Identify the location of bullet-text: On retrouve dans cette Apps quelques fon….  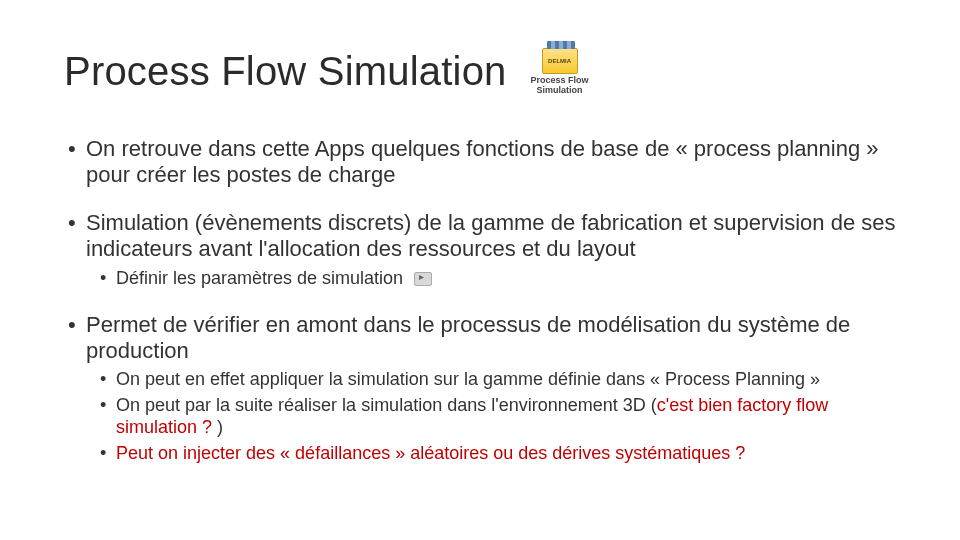
(482, 162).